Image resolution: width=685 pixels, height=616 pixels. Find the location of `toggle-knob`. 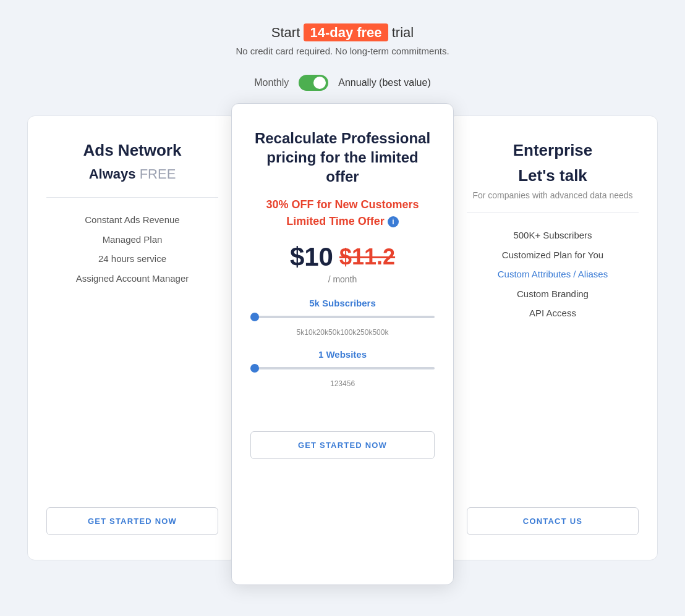

toggle-knob is located at coordinates (320, 83).